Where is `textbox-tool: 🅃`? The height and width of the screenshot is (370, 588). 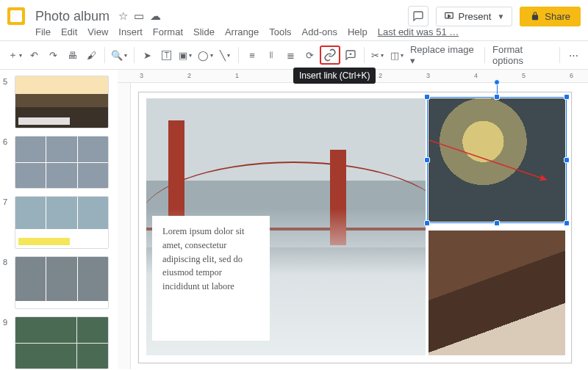 textbox-tool: 🅃 is located at coordinates (166, 55).